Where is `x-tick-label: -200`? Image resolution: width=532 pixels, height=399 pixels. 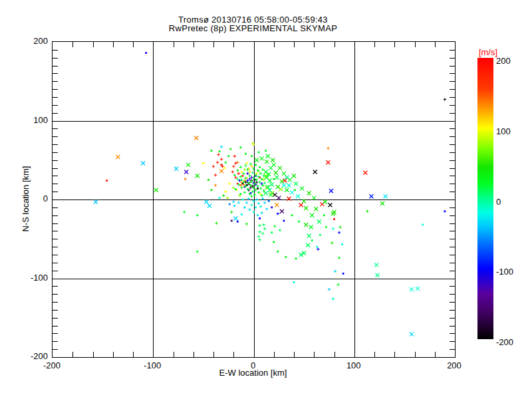
x-tick-label: -200 is located at coordinates (52, 366).